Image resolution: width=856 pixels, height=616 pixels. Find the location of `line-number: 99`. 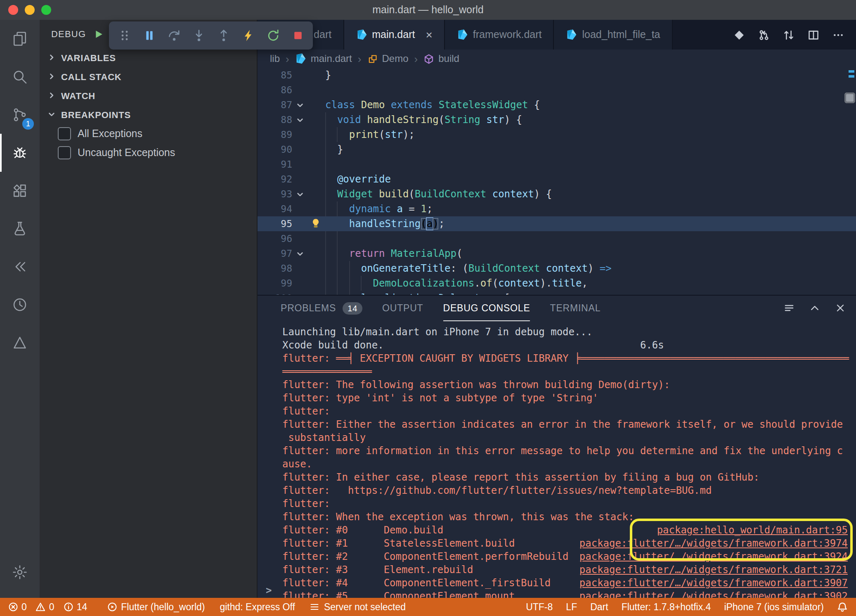

line-number: 99 is located at coordinates (275, 283).